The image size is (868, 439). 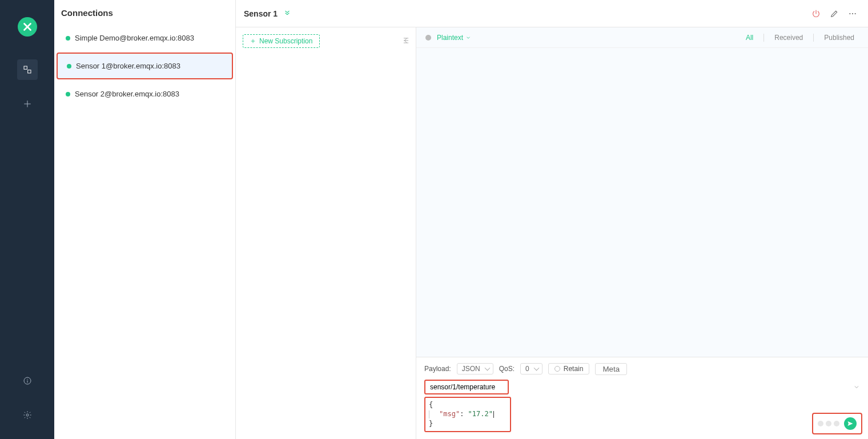 I want to click on send-area, so click(x=837, y=424).